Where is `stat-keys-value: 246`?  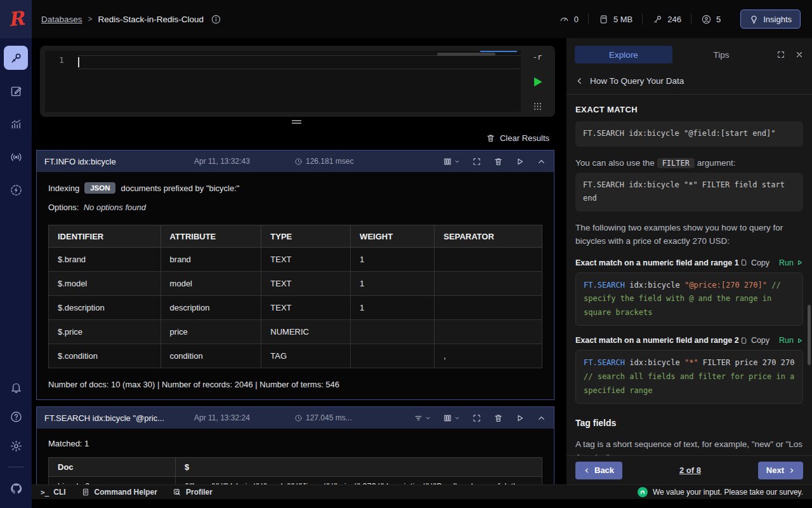
stat-keys-value: 246 is located at coordinates (674, 19).